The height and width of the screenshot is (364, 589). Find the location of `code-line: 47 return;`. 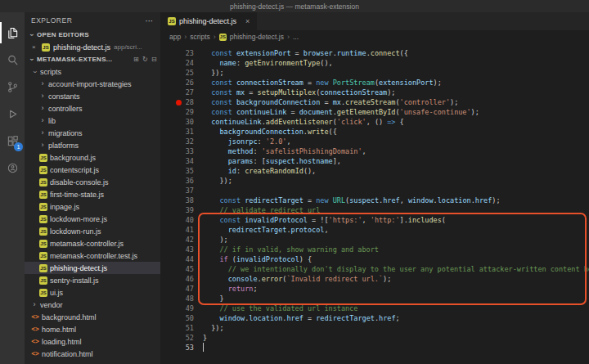

code-line: 47 return; is located at coordinates (375, 289).